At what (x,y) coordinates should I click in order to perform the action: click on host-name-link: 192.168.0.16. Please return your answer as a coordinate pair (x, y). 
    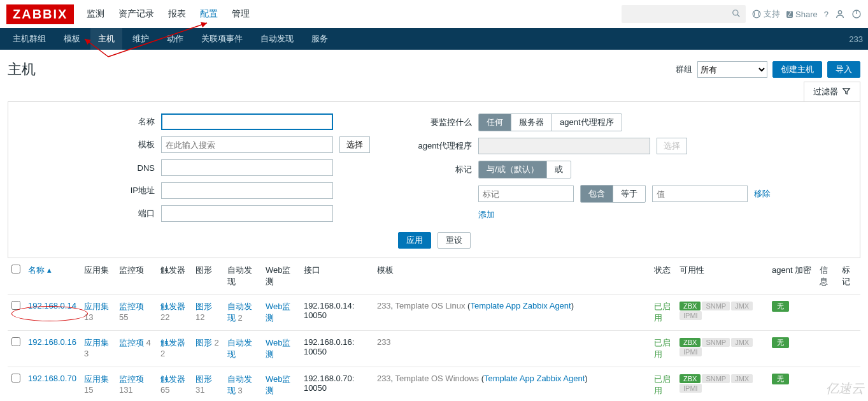
    Looking at the image, I should click on (52, 342).